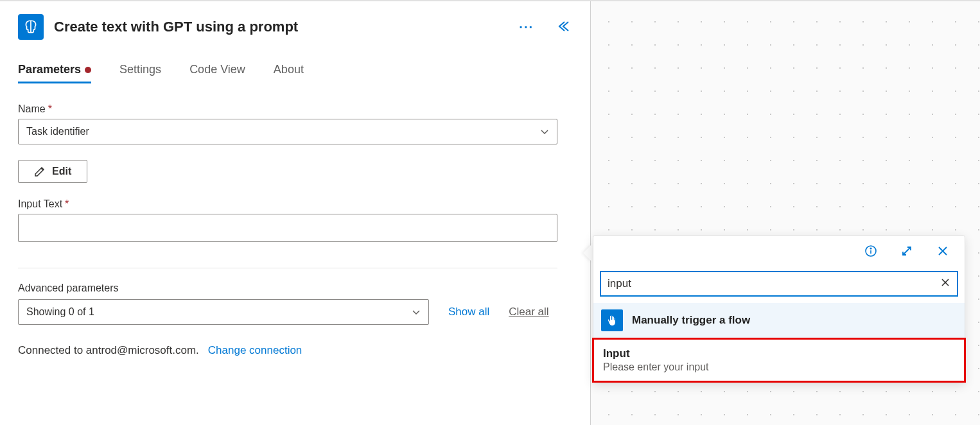 This screenshot has width=980, height=425. I want to click on info-button, so click(871, 252).